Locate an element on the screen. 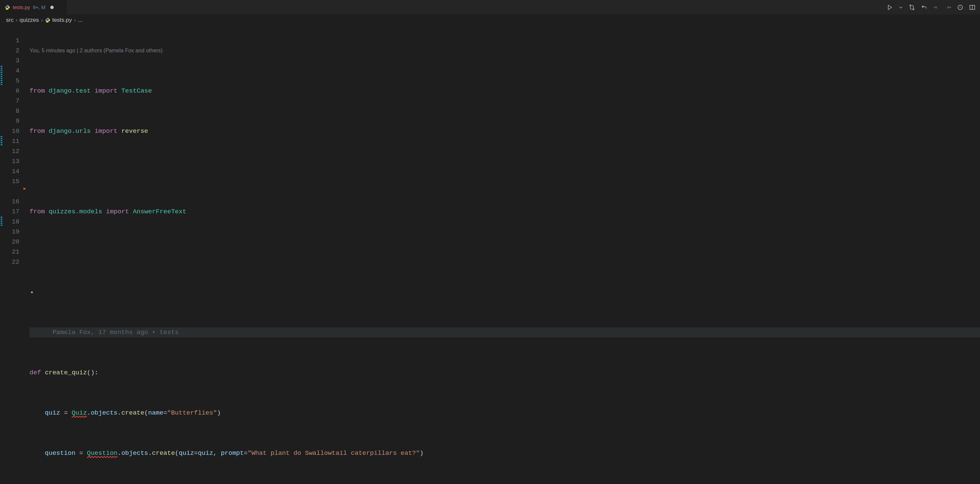 Image resolution: width=980 pixels, height=484 pixels. fold-arrow-icon: ▶ is located at coordinates (25, 189).